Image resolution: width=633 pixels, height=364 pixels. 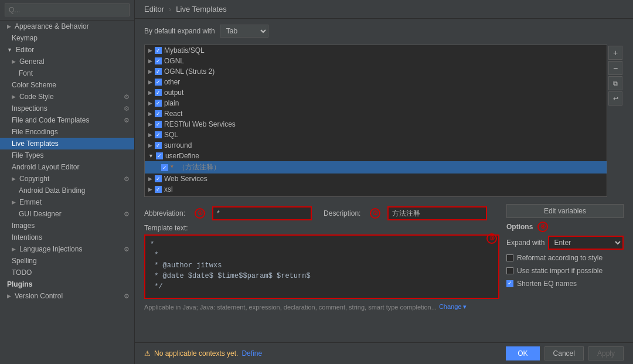 What do you see at coordinates (201, 9) in the screenshot?
I see `breadcrumb-current: Live Templates` at bounding box center [201, 9].